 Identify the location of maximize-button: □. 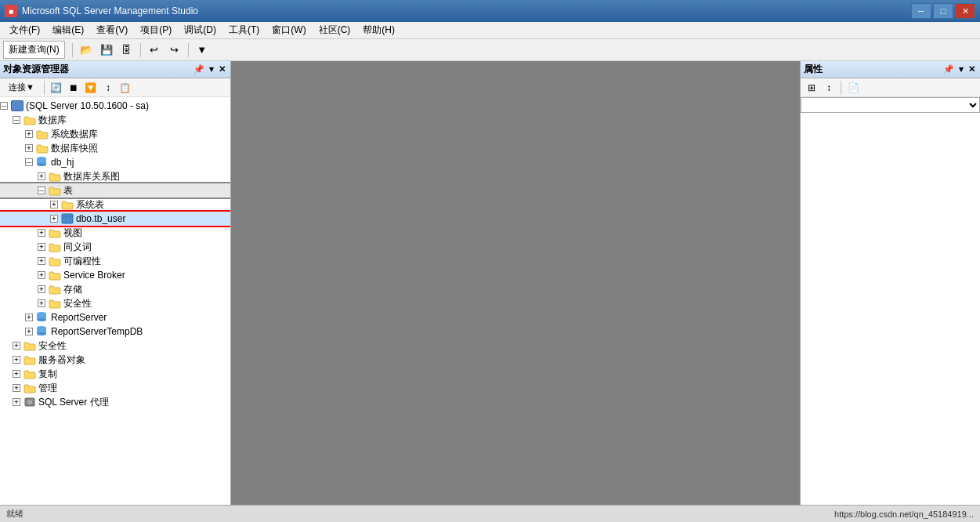
(943, 11).